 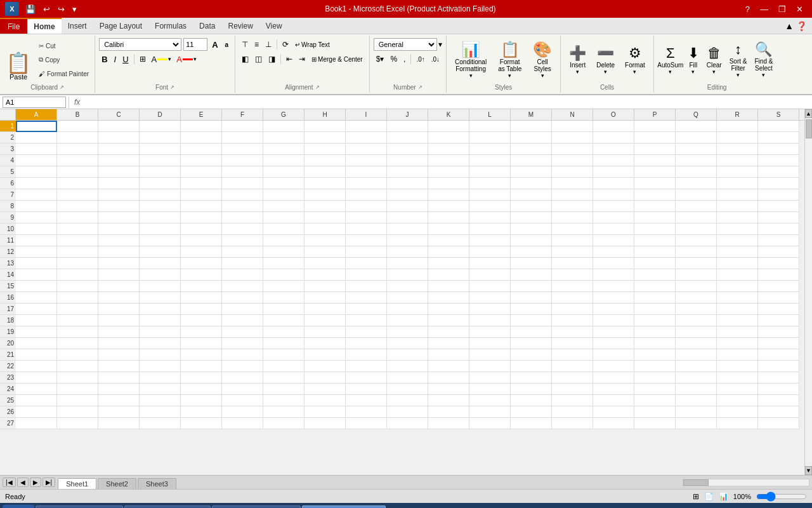 I want to click on cell-N23, so click(x=572, y=378).